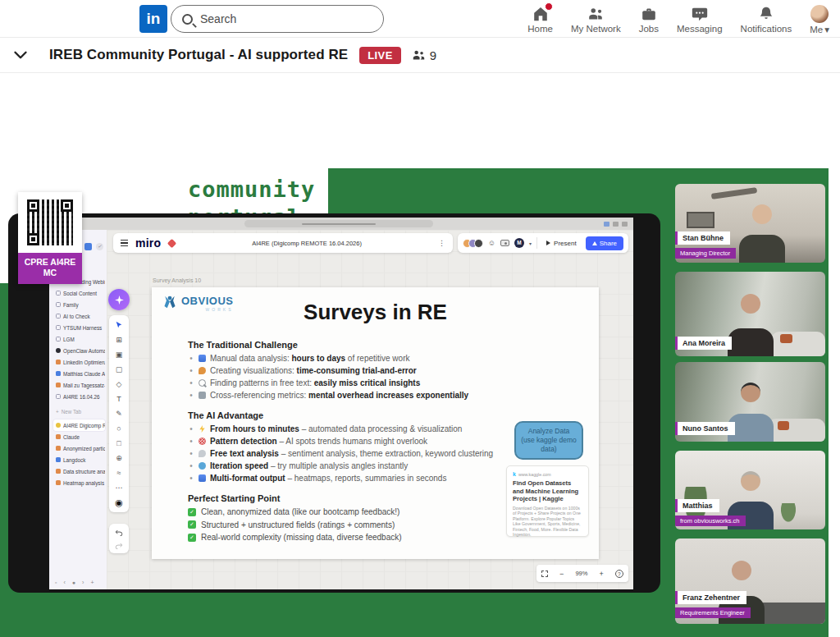 The width and height of the screenshot is (840, 637). I want to click on redo-button, so click(119, 545).